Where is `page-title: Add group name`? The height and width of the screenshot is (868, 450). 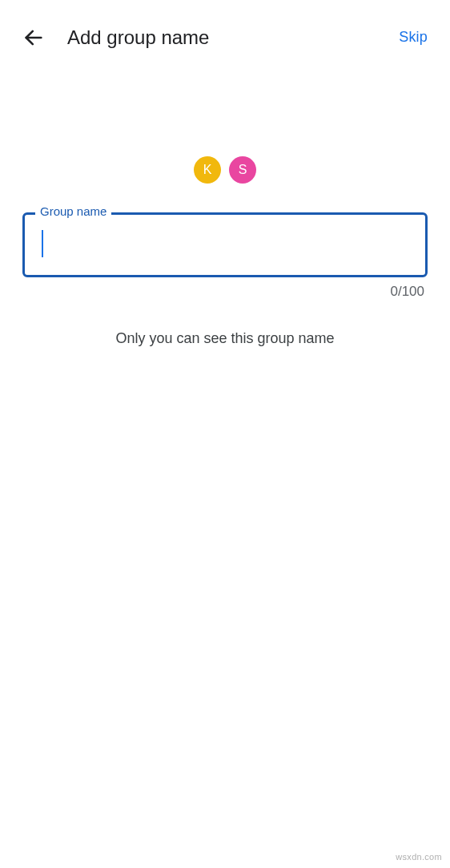
page-title: Add group name is located at coordinates (231, 38).